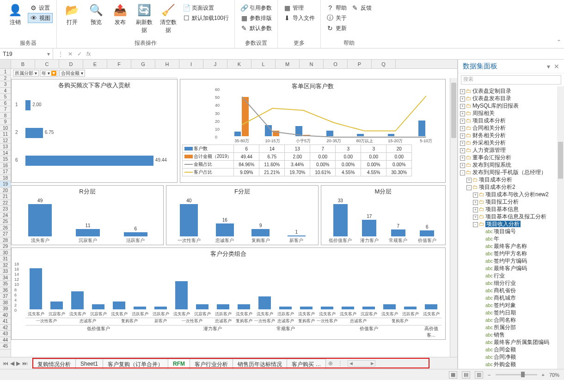  What do you see at coordinates (360, 64) in the screenshot?
I see `col-header: P` at bounding box center [360, 64].